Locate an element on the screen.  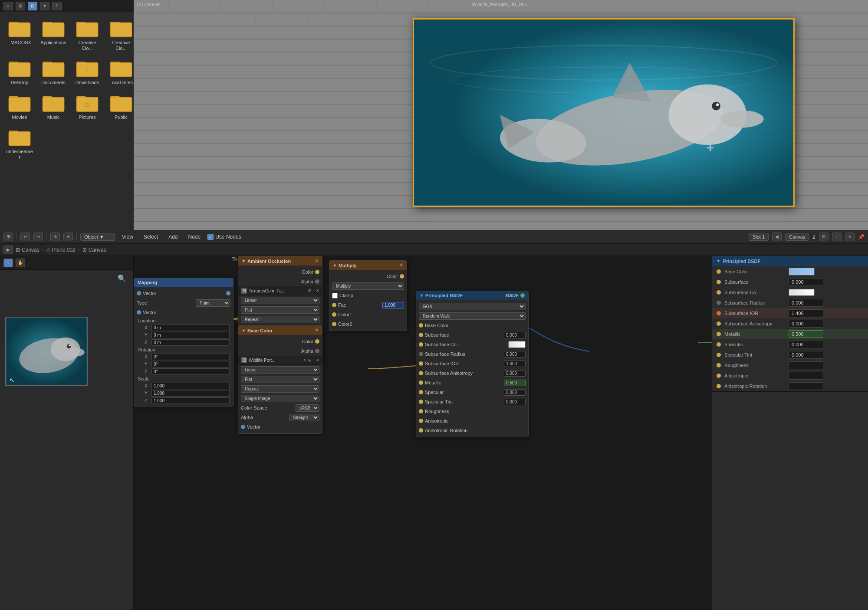
ao-close-button: ✕ is located at coordinates (317, 261).